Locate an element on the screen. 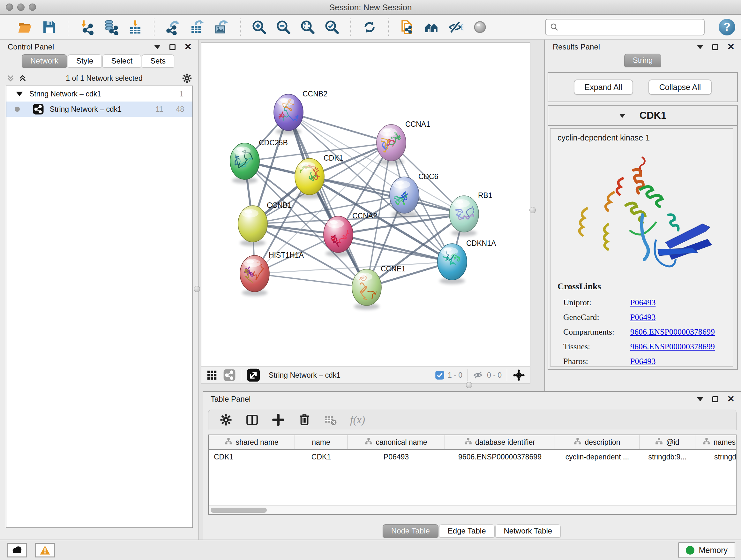 This screenshot has width=741, height=560. search-box is located at coordinates (625, 27).